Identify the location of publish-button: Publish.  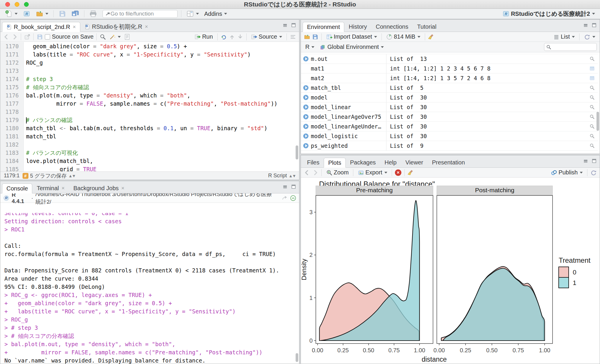
(567, 173).